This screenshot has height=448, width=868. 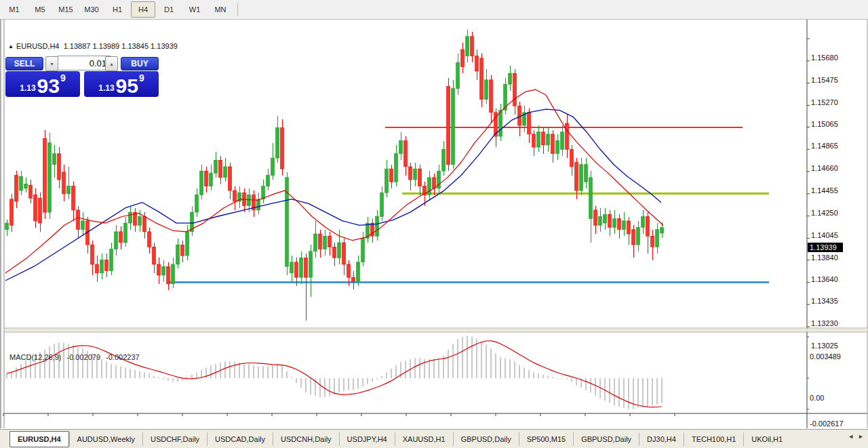 I want to click on volume-decrease-button: ▼, so click(x=52, y=64).